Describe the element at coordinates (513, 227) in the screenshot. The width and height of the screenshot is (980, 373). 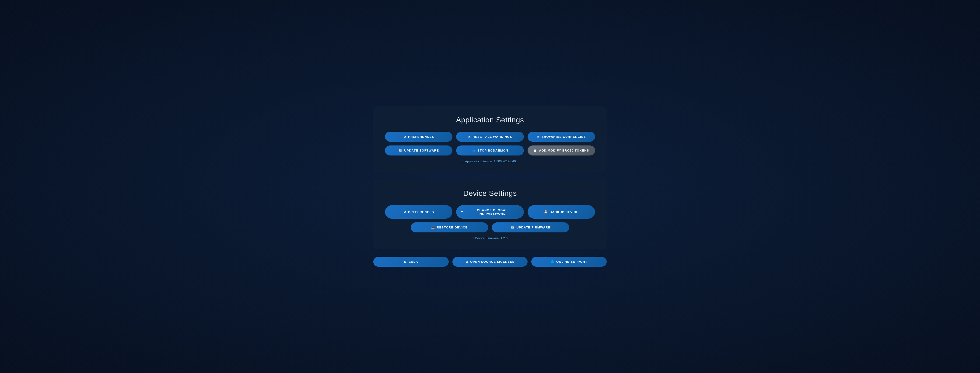
I see `refresh-firmware-icon: 🔄` at that location.